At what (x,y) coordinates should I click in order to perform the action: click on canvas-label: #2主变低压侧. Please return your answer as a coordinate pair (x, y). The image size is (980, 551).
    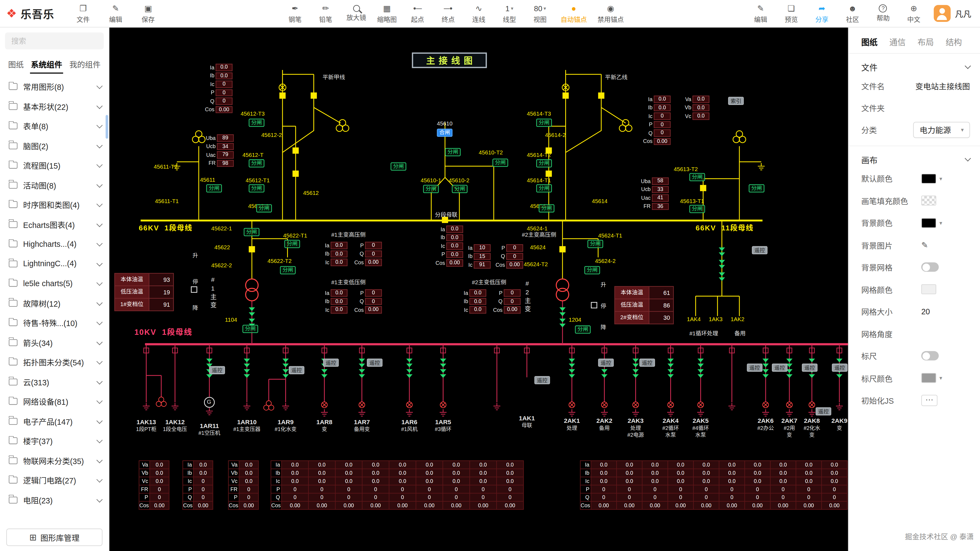
    Looking at the image, I should click on (489, 283).